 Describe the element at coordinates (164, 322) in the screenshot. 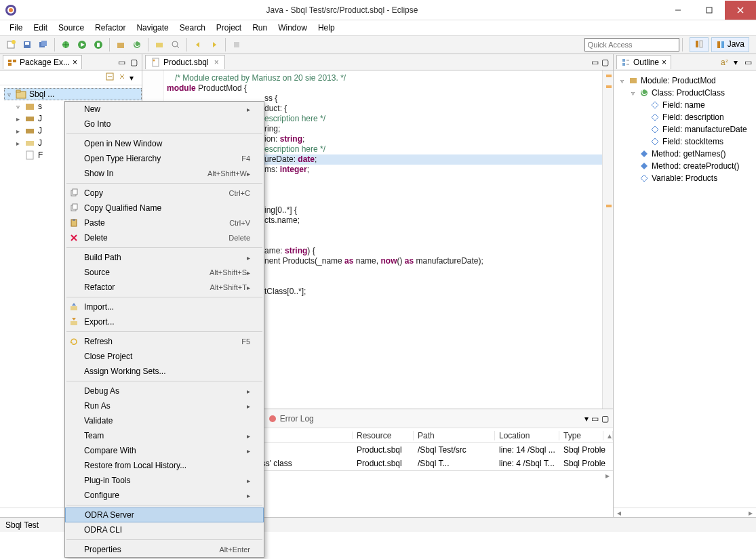

I see `ctx-export: Export...` at that location.